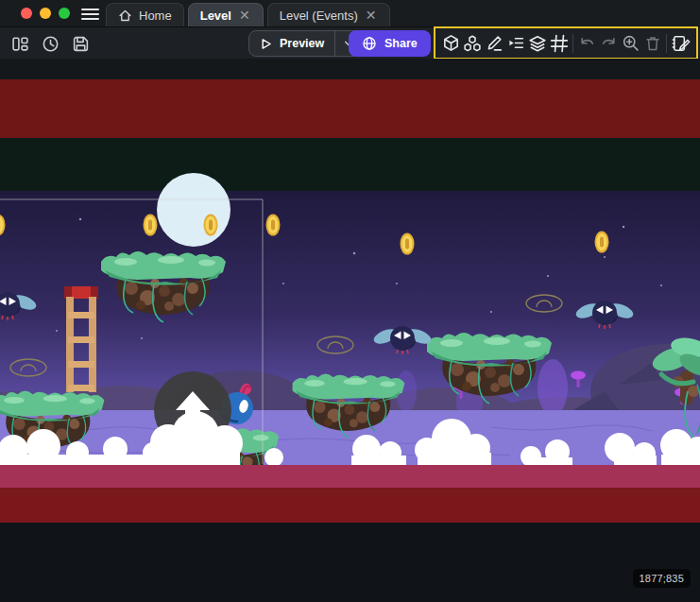 The height and width of the screenshot is (602, 700). Describe the element at coordinates (472, 43) in the screenshot. I see `blocks-icon` at that location.